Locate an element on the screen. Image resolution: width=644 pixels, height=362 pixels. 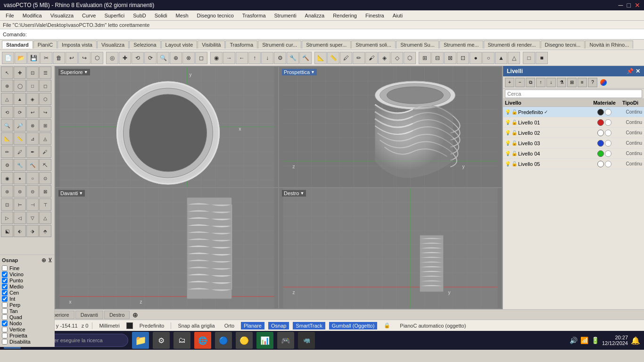
left-toolbar-btn-2-2: ◈ is located at coordinates (33, 99).